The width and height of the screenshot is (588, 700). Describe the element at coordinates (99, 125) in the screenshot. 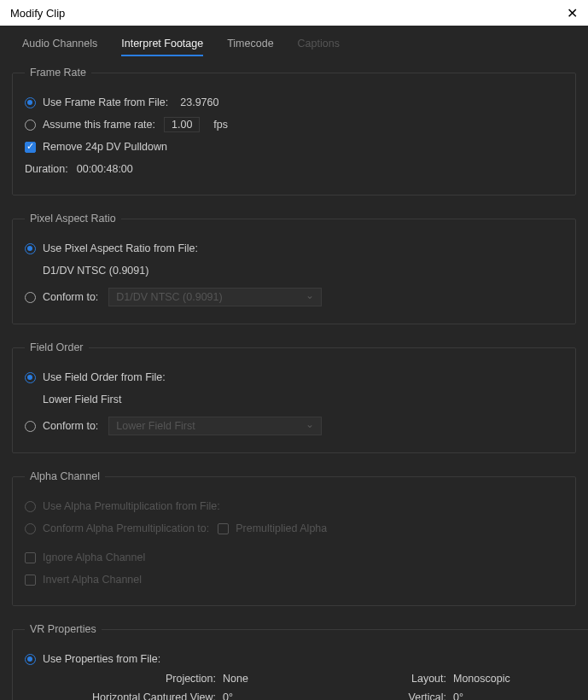

I see `assume-frame-rate-label: Assume this frame rate:` at that location.